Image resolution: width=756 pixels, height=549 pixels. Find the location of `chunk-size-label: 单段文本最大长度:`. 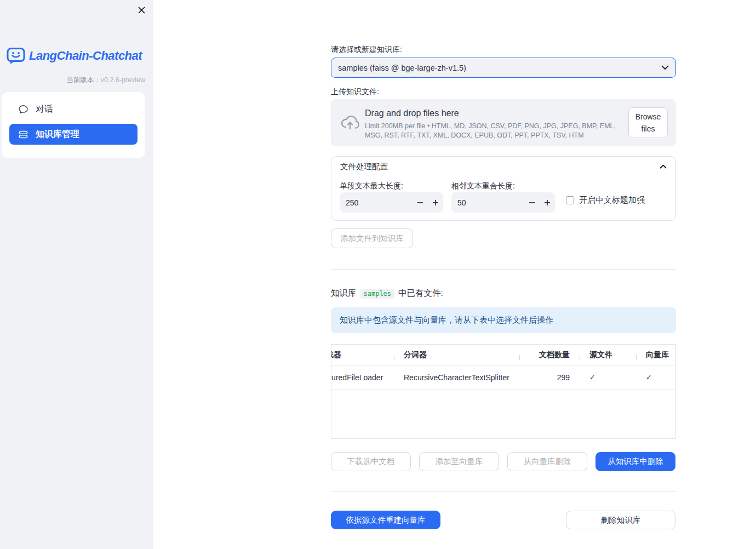

chunk-size-label: 单段文本最大长度: is located at coordinates (371, 186).